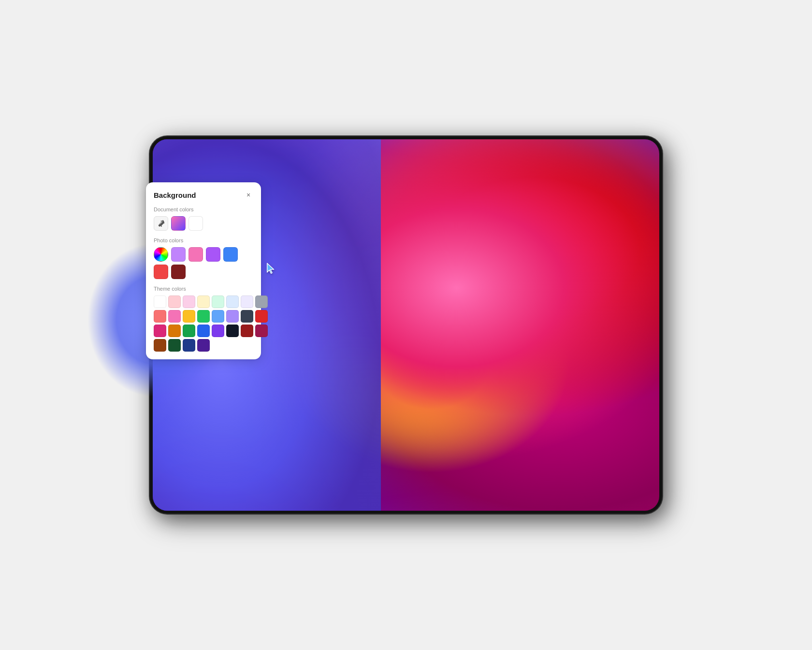 This screenshot has height=650, width=812. Describe the element at coordinates (161, 223) in the screenshot. I see `eyedropper-icon` at that location.